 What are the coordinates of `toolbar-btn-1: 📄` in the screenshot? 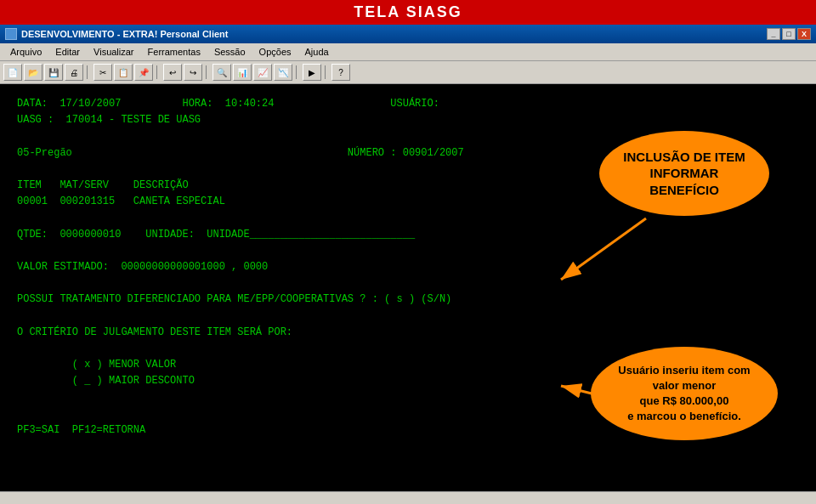 It's located at (13, 72).